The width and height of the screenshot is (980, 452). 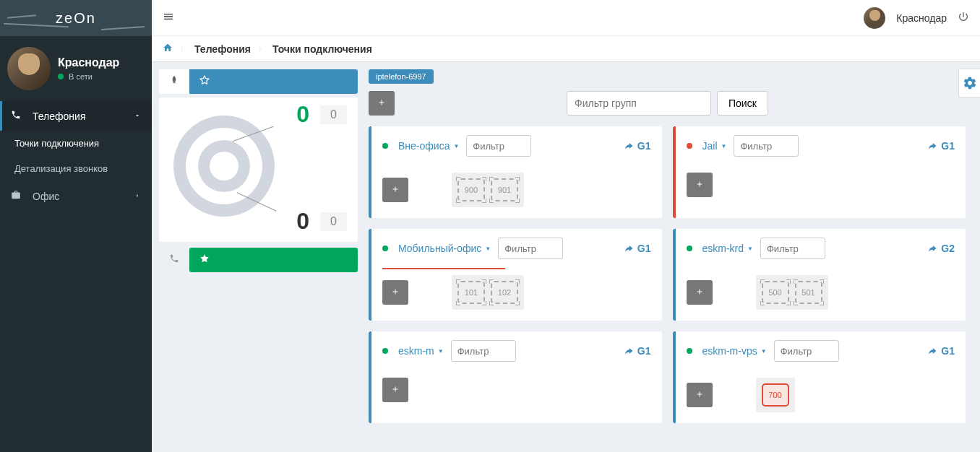 What do you see at coordinates (168, 18) in the screenshot?
I see `menu-toggle-icon` at bounding box center [168, 18].